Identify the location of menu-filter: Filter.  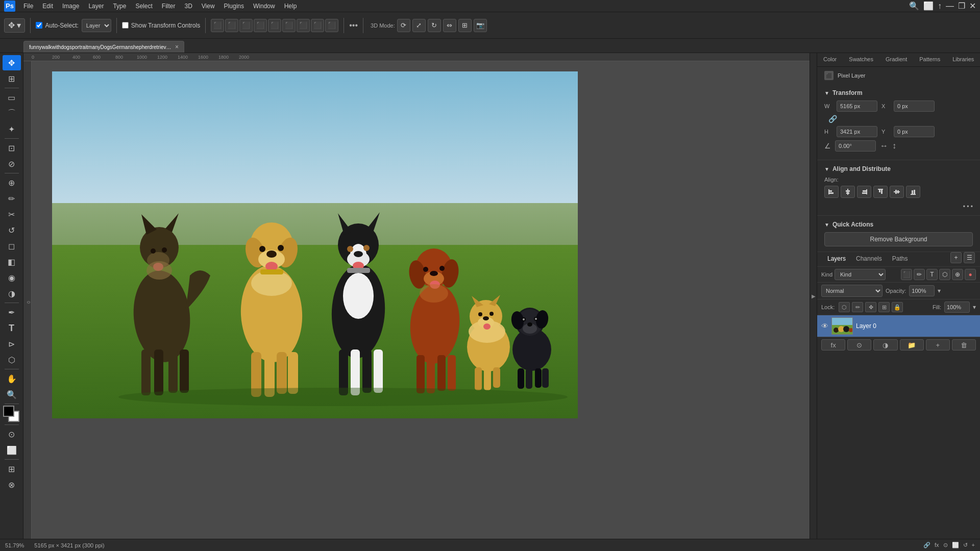
(168, 6).